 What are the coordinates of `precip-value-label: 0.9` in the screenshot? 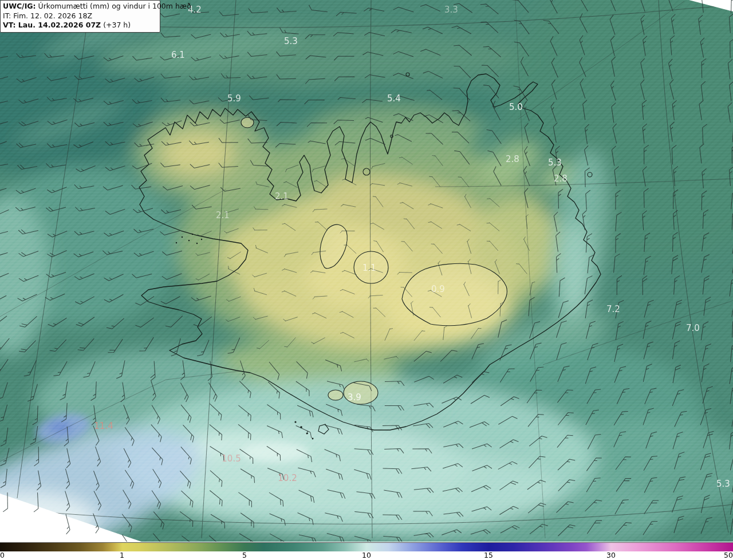 It's located at (438, 289).